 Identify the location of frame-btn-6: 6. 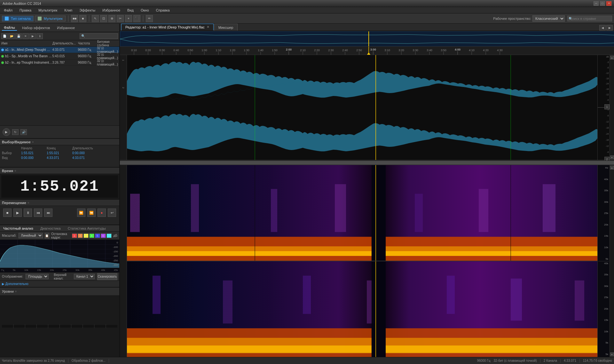
(103, 236).